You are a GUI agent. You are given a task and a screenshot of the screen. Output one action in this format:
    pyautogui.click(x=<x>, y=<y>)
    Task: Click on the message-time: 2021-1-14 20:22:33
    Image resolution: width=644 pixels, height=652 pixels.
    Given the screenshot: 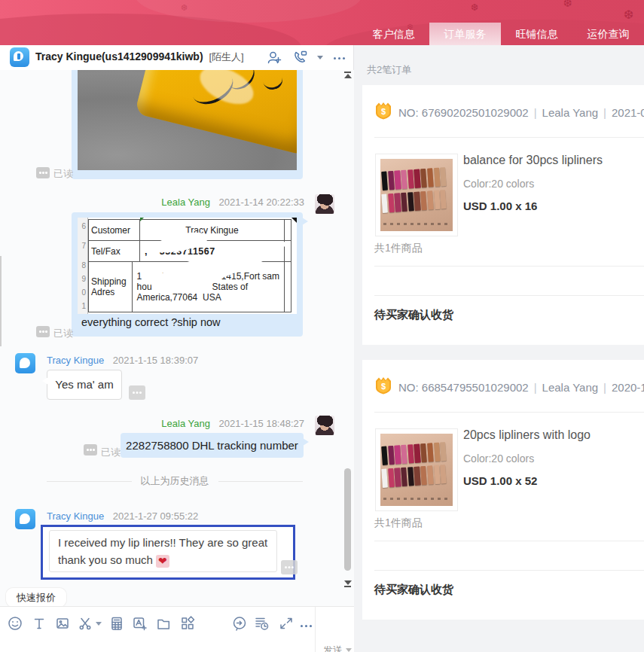 What is the action you would take?
    pyautogui.click(x=262, y=202)
    